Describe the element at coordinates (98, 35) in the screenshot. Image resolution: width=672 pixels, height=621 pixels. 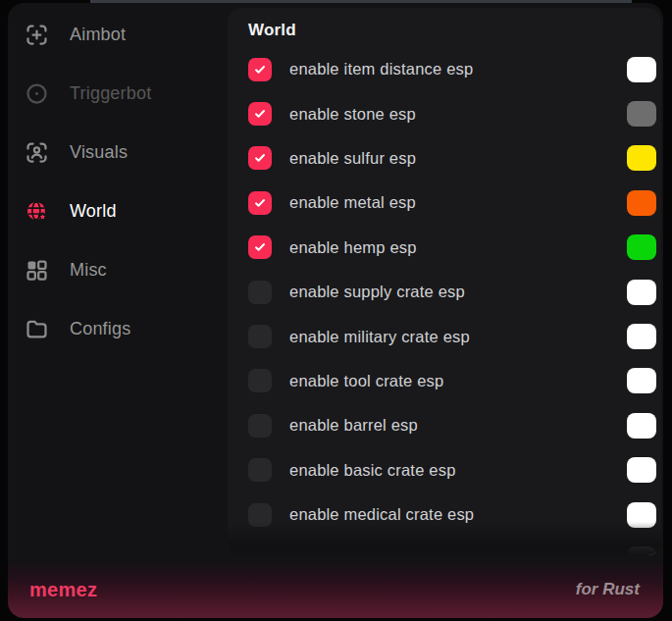
I see `sidebar-item-label: Aimbot` at that location.